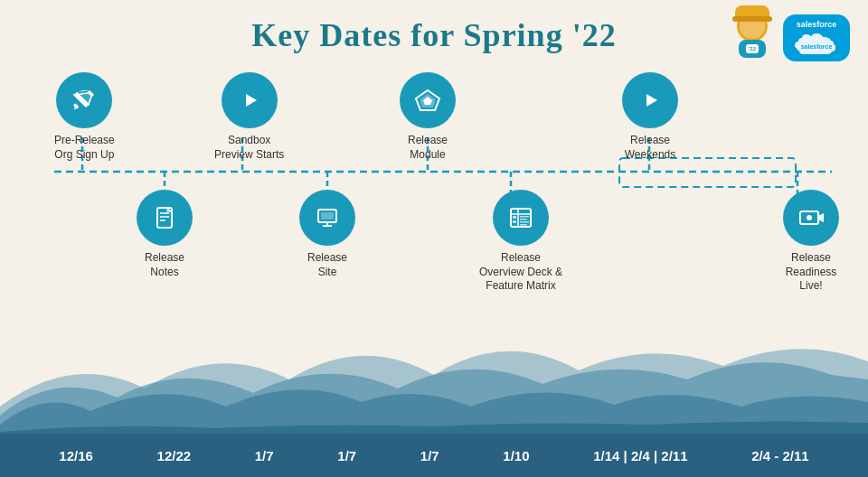 The height and width of the screenshot is (477, 868). Describe the element at coordinates (650, 100) in the screenshot. I see `release-weekends-icon` at that location.